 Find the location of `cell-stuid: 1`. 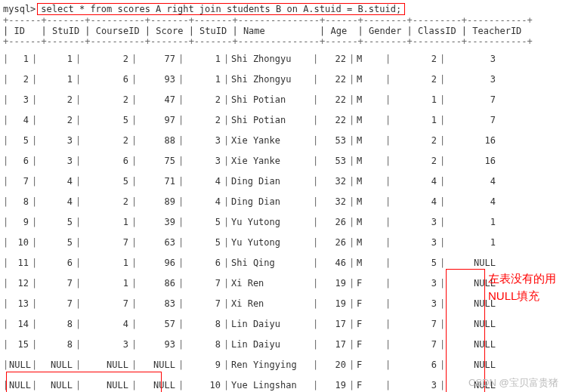

cell-stuid: 1 is located at coordinates (57, 79).